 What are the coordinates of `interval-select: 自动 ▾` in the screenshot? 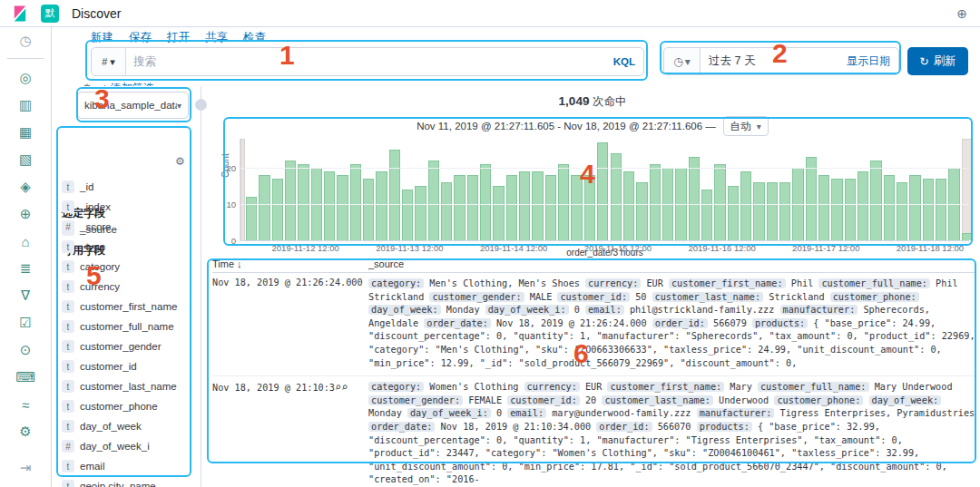 It's located at (746, 126).